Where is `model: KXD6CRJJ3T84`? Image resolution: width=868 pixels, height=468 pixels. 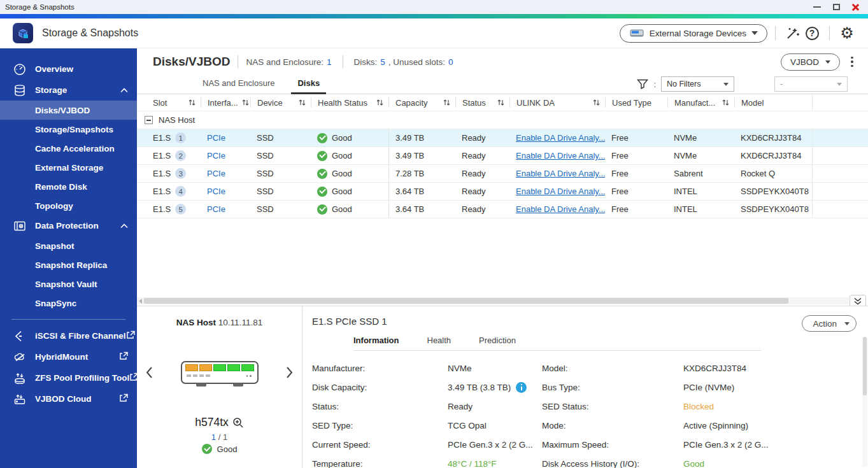
model: KXD6CRJJ3T84 is located at coordinates (773, 155).